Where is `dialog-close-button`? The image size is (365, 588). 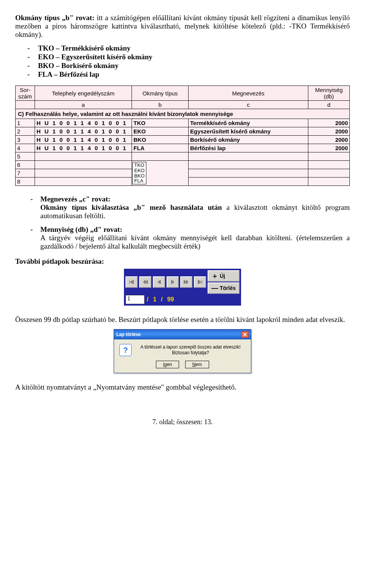 dialog-close-button is located at coordinates (245, 334).